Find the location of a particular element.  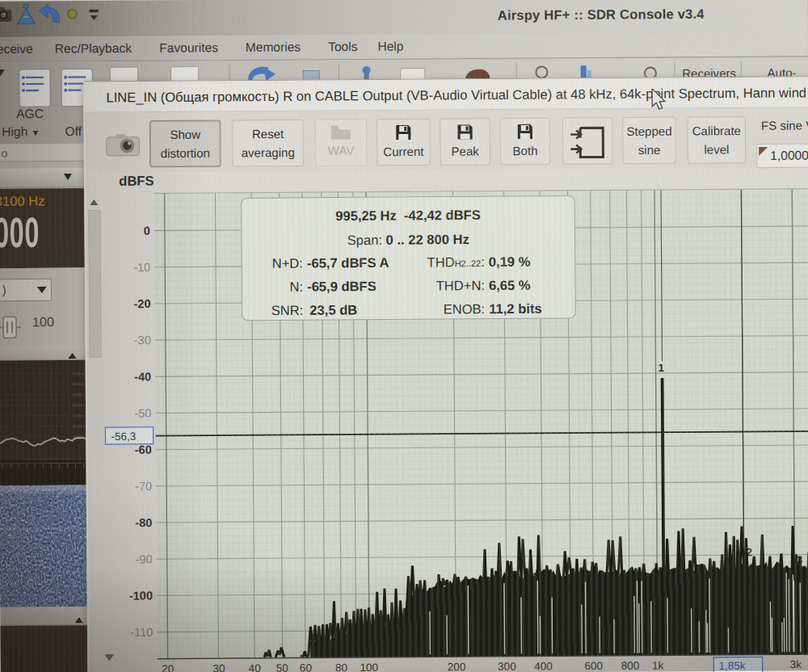

svg-text: 400 is located at coordinates (543, 666).